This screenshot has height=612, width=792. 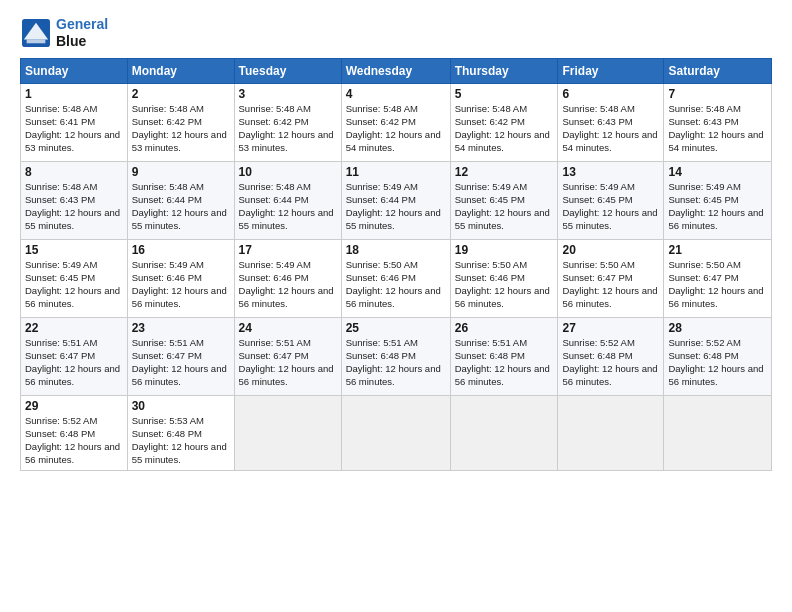 What do you see at coordinates (504, 328) in the screenshot?
I see `day-number: 26` at bounding box center [504, 328].